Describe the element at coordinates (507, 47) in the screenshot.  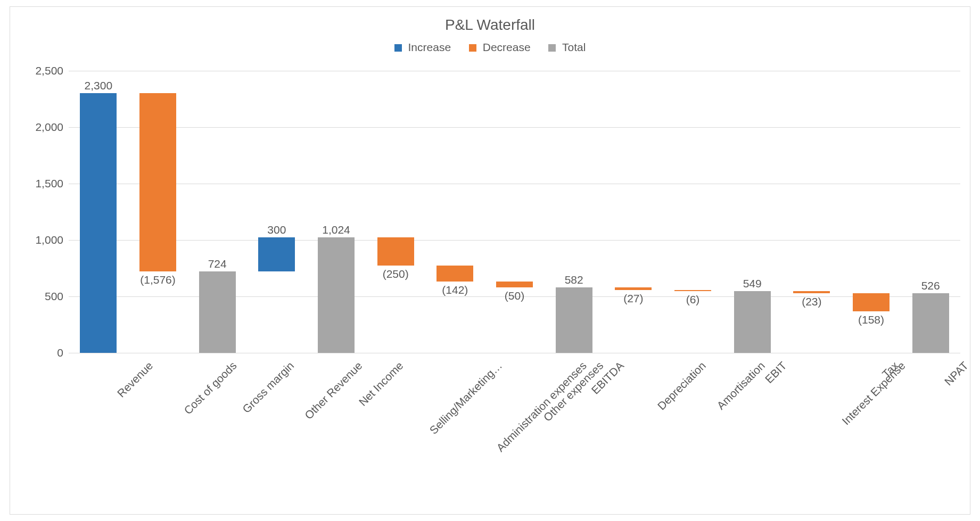
I see `legend-label-decrease: Decrease` at that location.